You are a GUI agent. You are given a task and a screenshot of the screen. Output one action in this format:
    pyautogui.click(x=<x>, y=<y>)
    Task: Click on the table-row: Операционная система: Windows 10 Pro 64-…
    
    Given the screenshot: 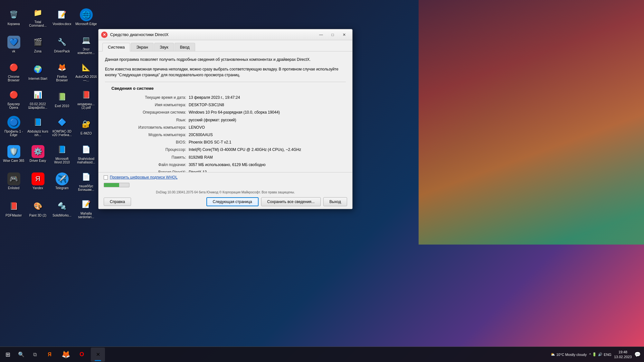 What is the action you would take?
    pyautogui.click(x=225, y=113)
    